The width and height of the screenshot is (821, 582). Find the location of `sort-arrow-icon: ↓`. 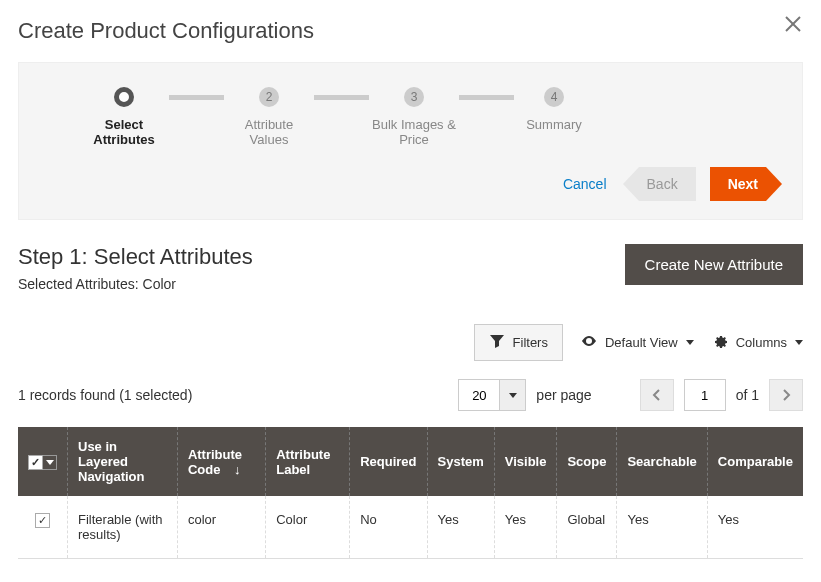

sort-arrow-icon: ↓ is located at coordinates (238, 470).